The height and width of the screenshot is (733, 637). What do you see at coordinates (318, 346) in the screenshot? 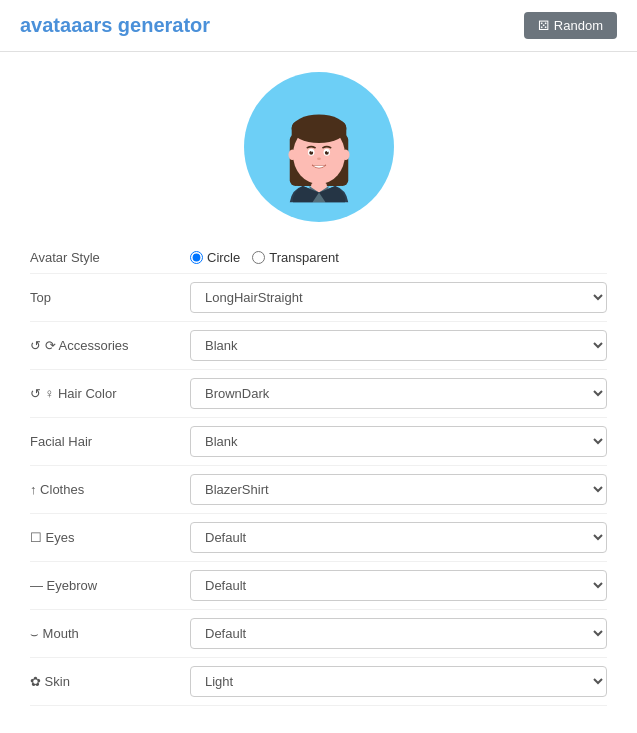
I see `accessories-row: ↺ ⟳ AccessoriesBlankKurtPrescription01Pr…` at bounding box center [318, 346].